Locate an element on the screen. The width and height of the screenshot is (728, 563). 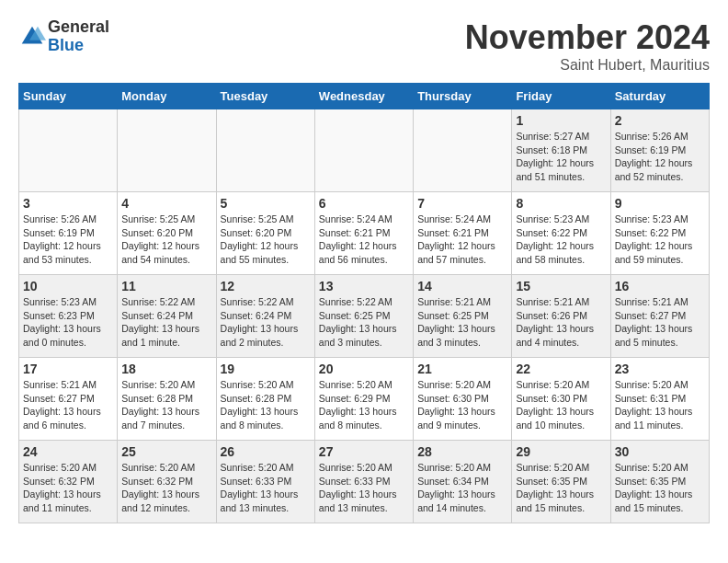
weekday-header-row: SundayMondayTuesdayWednesdayThursdayFrid… is located at coordinates (364, 97).